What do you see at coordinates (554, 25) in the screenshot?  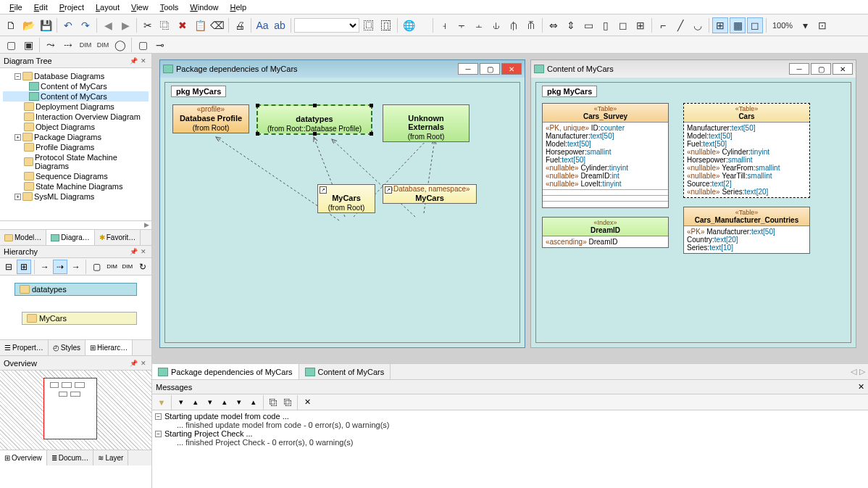 I see `space-h-icon: ⇔` at bounding box center [554, 25].